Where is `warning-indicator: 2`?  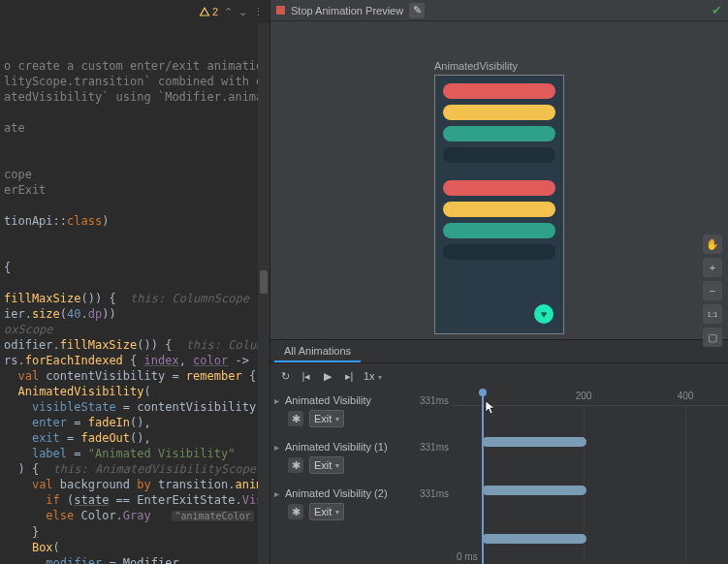 warning-indicator: 2 is located at coordinates (208, 12).